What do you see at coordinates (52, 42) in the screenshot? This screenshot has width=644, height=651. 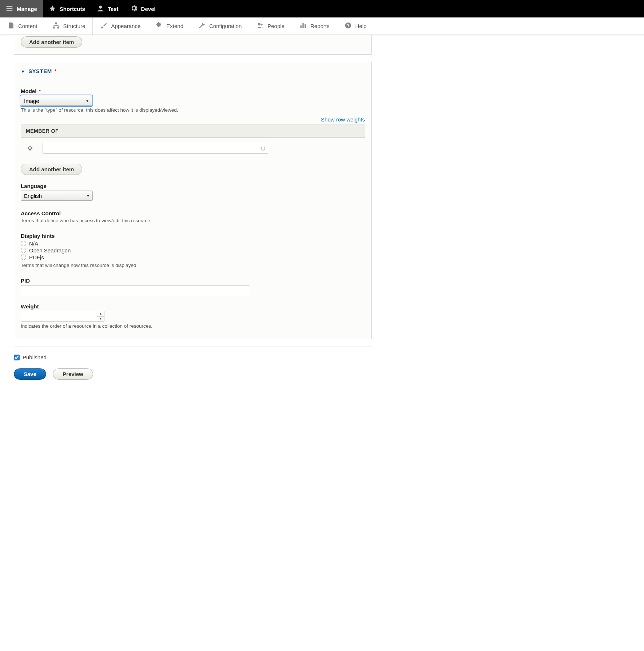 I see `add-another-item-button-1: Add another item` at bounding box center [52, 42].